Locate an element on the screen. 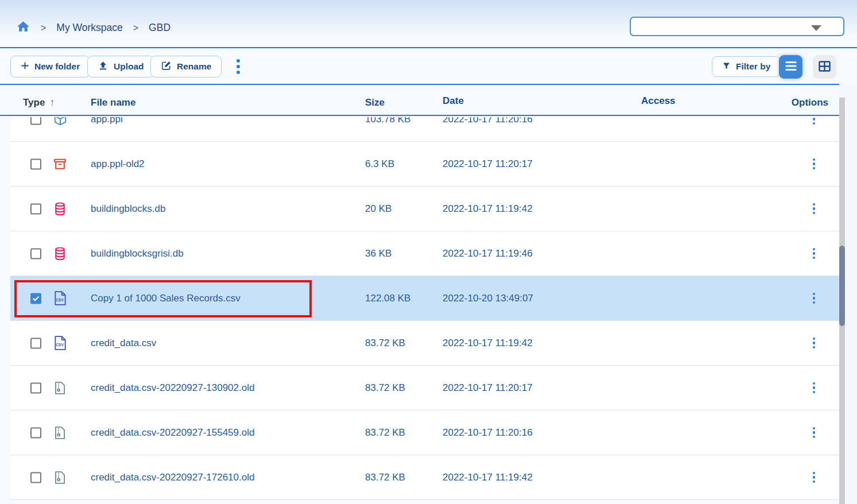  table-row: buildingblocksgrisi.db 36 KB 2022-10-17 … is located at coordinates (425, 254).